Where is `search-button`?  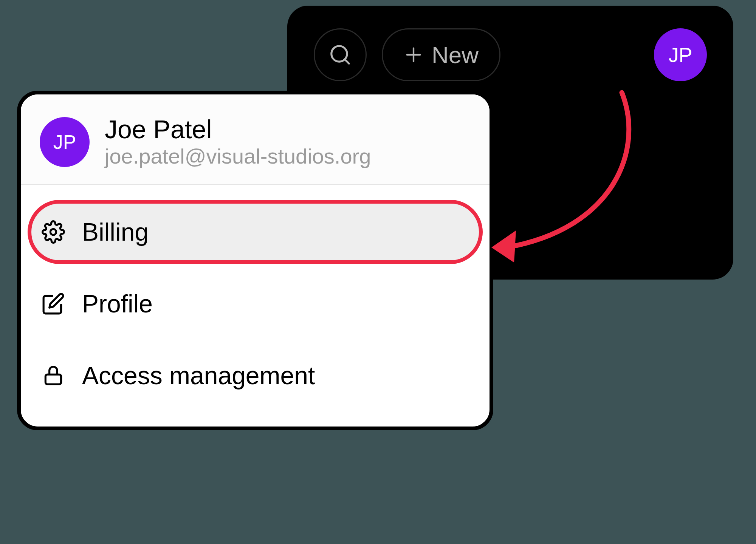 search-button is located at coordinates (340, 55).